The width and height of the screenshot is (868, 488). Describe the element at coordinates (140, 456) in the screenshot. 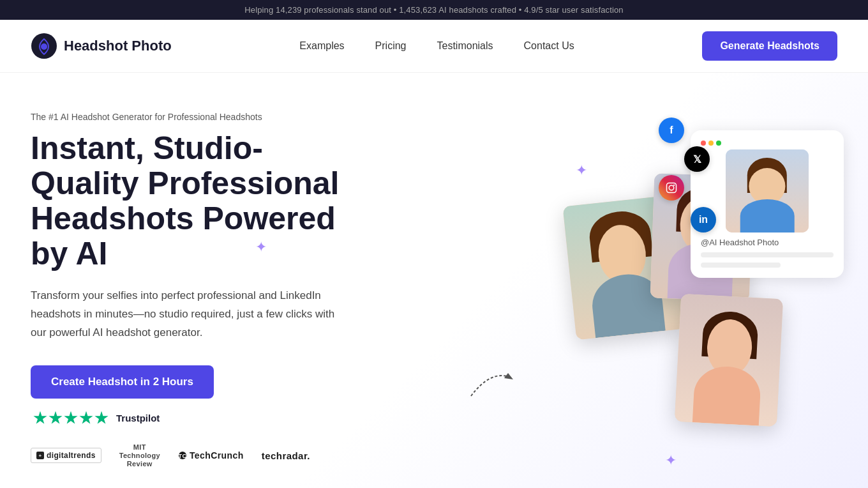

I see `press-mit: MITTechnologyReview` at that location.